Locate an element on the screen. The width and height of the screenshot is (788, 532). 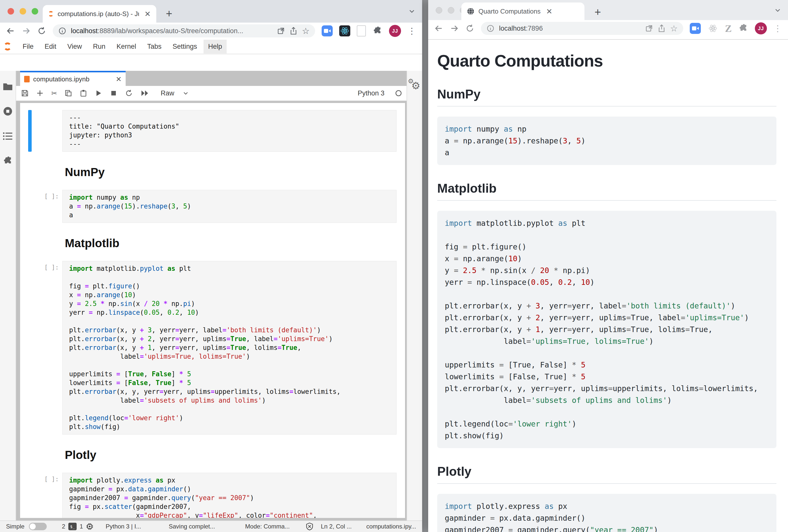
code-cell-editor: import plotly.express as pxgapminder = p… is located at coordinates (229, 495).